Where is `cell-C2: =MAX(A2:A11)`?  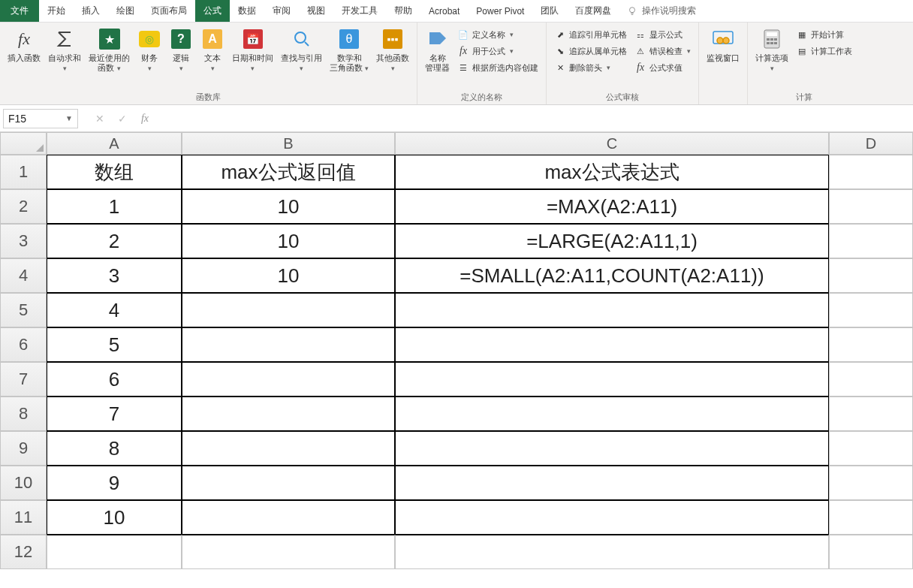 cell-C2: =MAX(A2:A11) is located at coordinates (612, 207).